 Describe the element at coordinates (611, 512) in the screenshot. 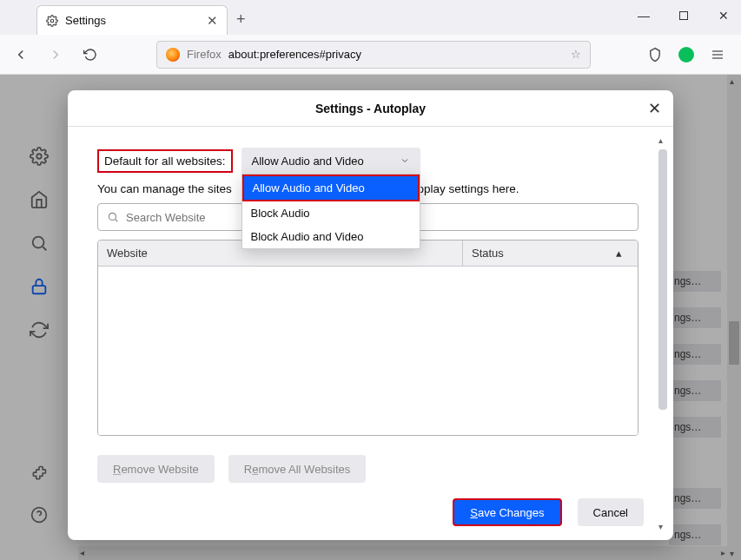

I see `cancel-button: Cancel` at that location.